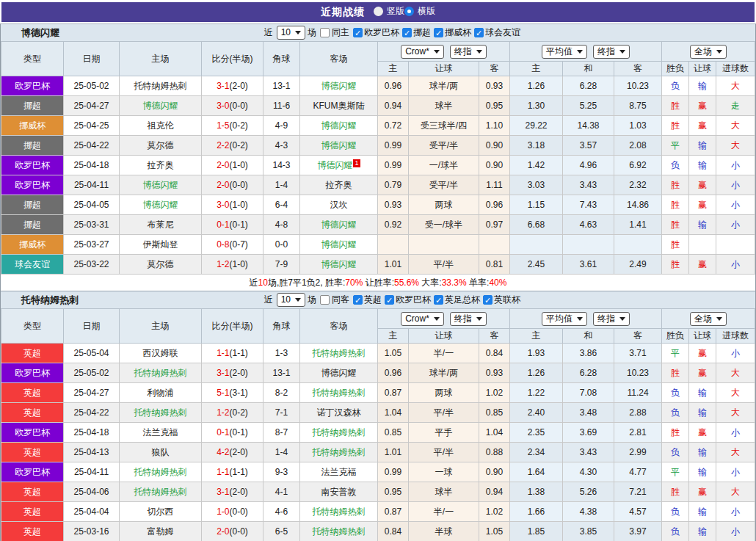 The height and width of the screenshot is (541, 756). I want to click on match-date: 25-04-04, so click(92, 512).